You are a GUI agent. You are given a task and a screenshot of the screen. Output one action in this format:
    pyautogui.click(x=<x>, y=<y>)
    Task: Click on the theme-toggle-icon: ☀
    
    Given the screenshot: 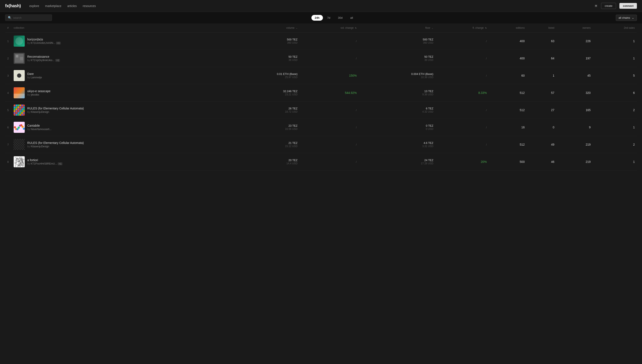 What is the action you would take?
    pyautogui.click(x=596, y=6)
    